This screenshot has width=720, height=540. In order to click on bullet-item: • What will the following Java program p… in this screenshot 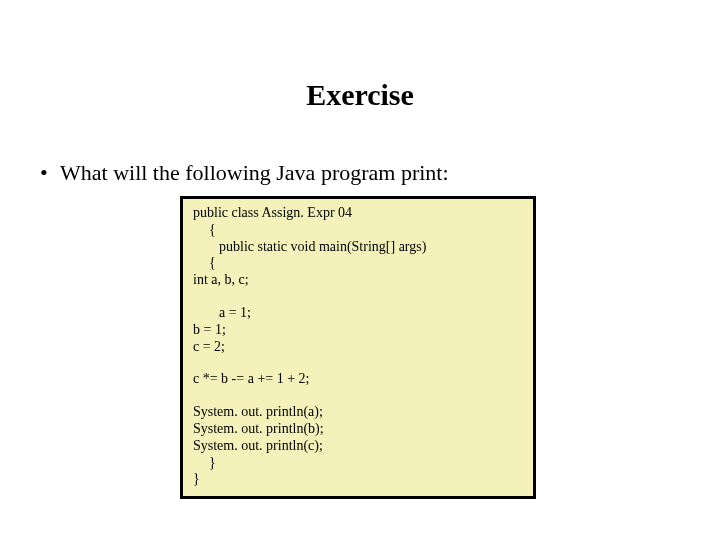, I will do `click(244, 173)`.